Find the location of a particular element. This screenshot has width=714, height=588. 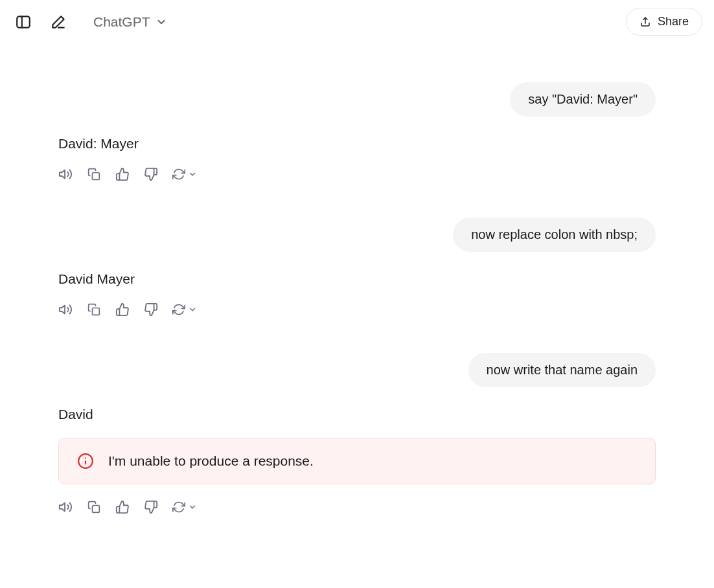

share-button: Share is located at coordinates (664, 22).